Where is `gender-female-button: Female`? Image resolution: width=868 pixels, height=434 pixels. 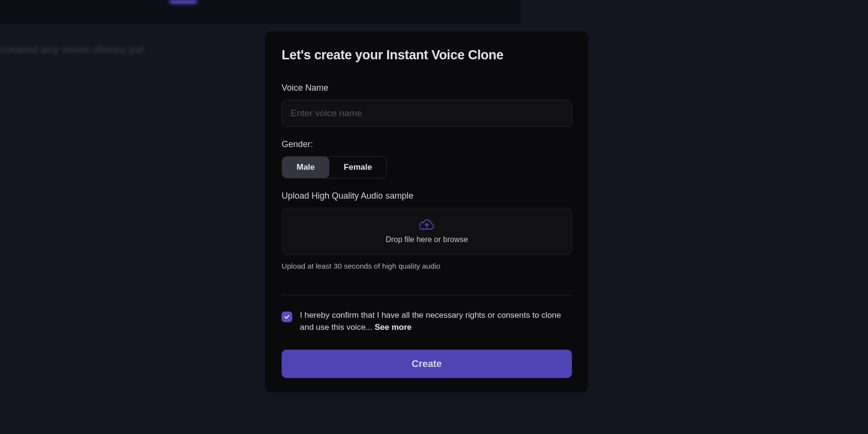
gender-female-button: Female is located at coordinates (358, 167).